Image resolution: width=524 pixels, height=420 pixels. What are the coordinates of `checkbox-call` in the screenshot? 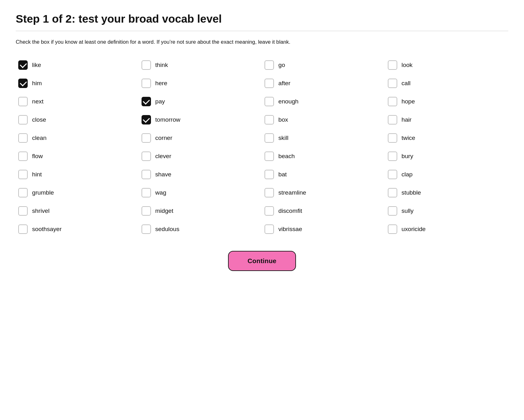 It's located at (393, 83).